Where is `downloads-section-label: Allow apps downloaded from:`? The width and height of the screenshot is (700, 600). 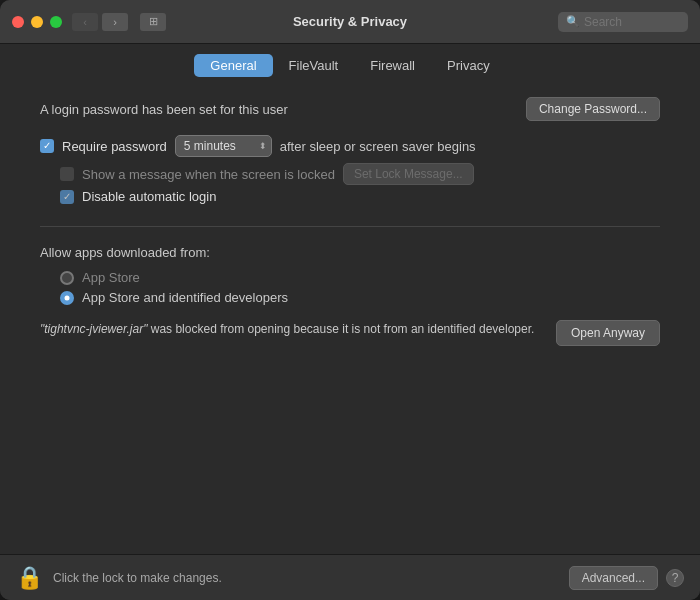 downloads-section-label: Allow apps downloaded from: is located at coordinates (350, 252).